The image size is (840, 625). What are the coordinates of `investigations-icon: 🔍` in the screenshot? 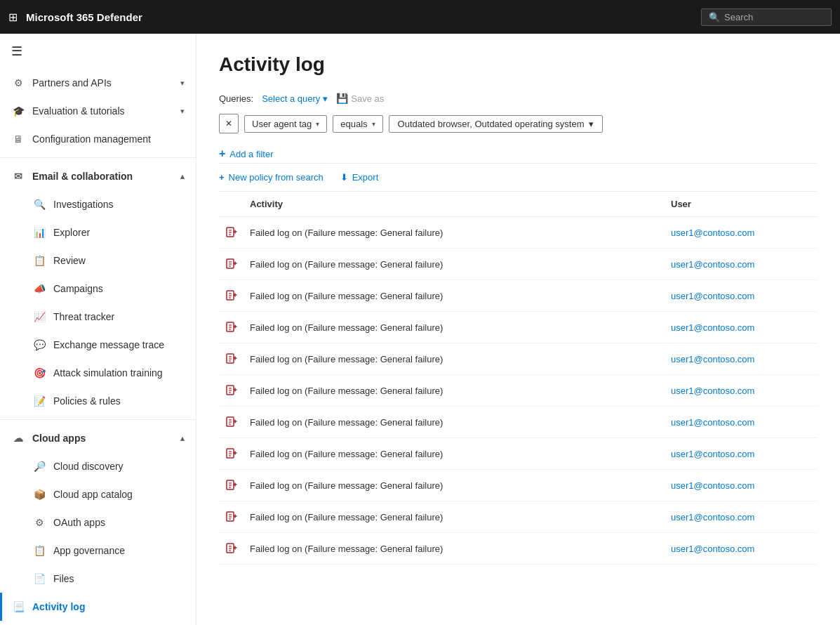 It's located at (39, 204).